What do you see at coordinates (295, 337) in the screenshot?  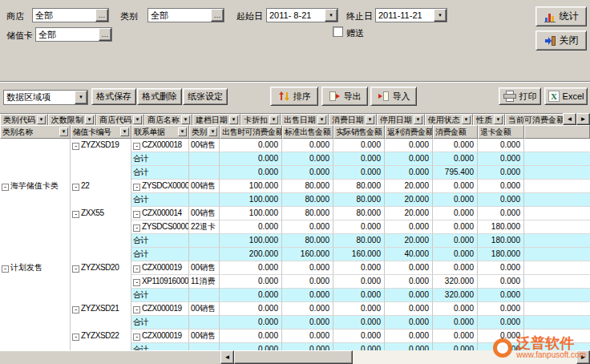 I see `table-row: -ZYZXSD22-CZX00001900销售0.0000.0000.0000.…` at bounding box center [295, 337].